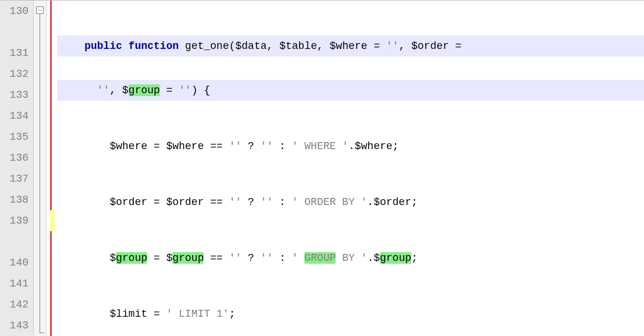  Describe the element at coordinates (207, 46) in the screenshot. I see `function-name: get_one` at that location.